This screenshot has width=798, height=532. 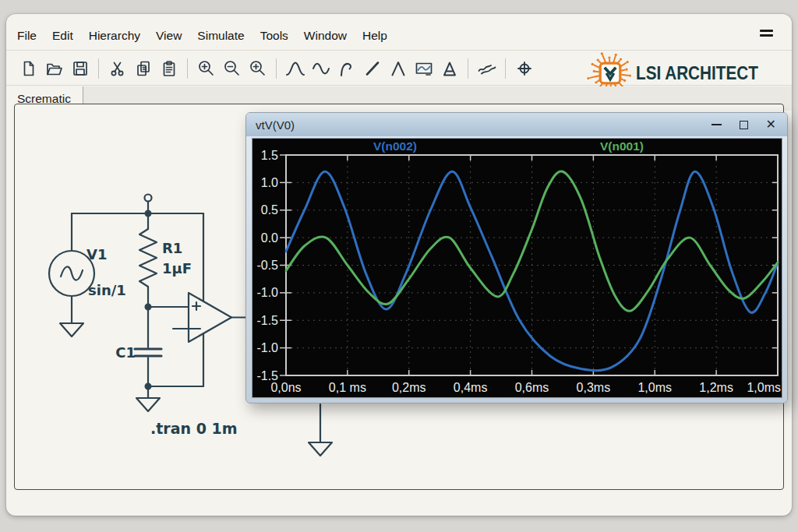 I want to click on x-tick-label: 0,6ms, so click(x=532, y=388).